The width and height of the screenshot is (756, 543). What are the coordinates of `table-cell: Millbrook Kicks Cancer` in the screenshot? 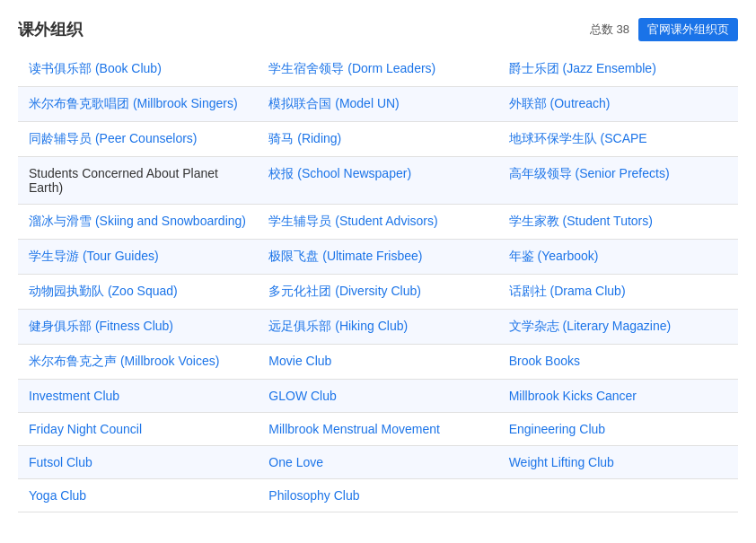 It's located at (618, 397).